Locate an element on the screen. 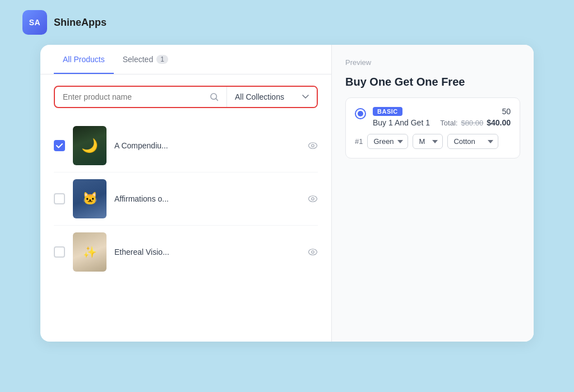 The image size is (574, 392). selected-badge: 1 is located at coordinates (163, 59).